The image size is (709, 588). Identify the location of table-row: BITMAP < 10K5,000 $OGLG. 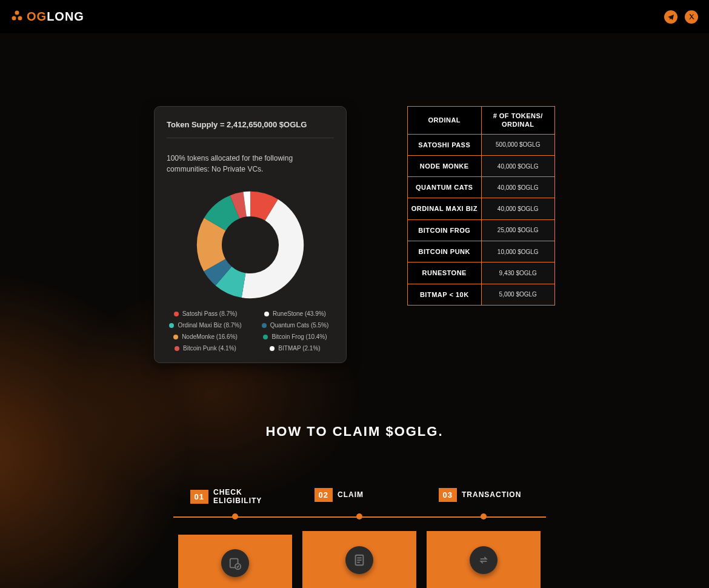
(481, 295).